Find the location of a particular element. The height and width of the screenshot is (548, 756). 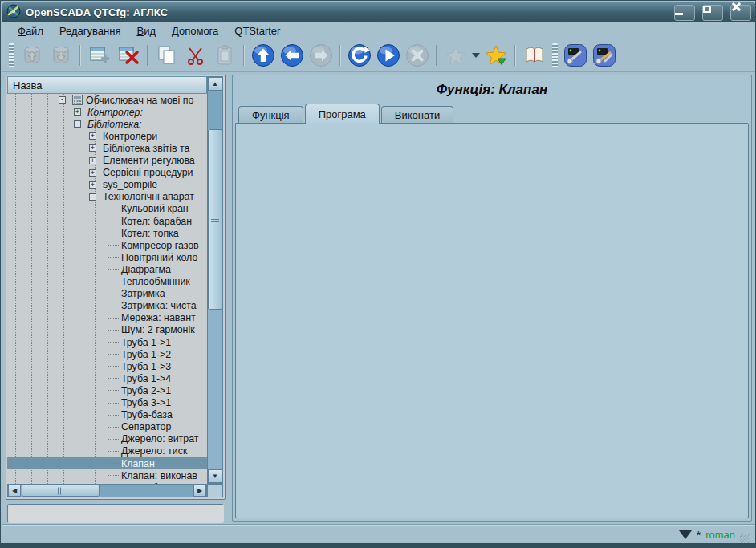

tree-item-Котел: топка[interactable]: Котел: топка is located at coordinates (108, 233).